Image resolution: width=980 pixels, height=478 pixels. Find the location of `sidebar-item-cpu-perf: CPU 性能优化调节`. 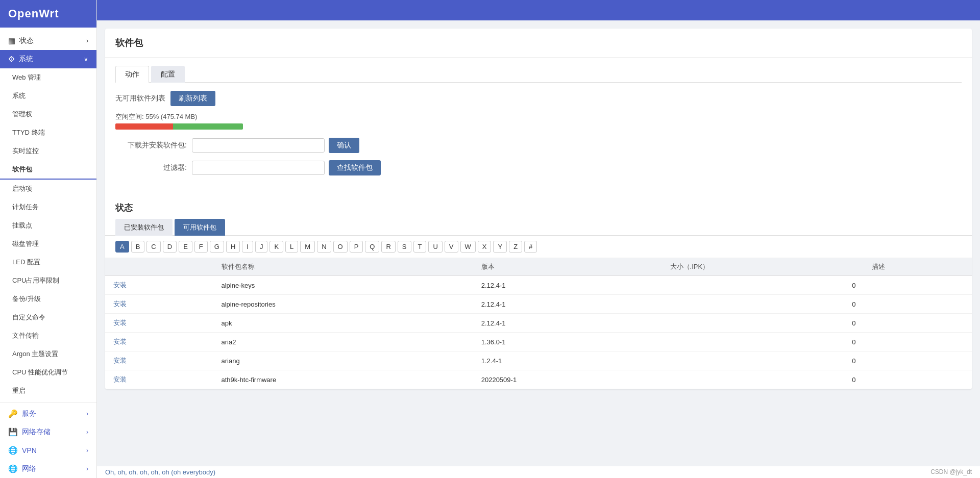

sidebar-item-cpu-perf: CPU 性能优化调节 is located at coordinates (48, 372).